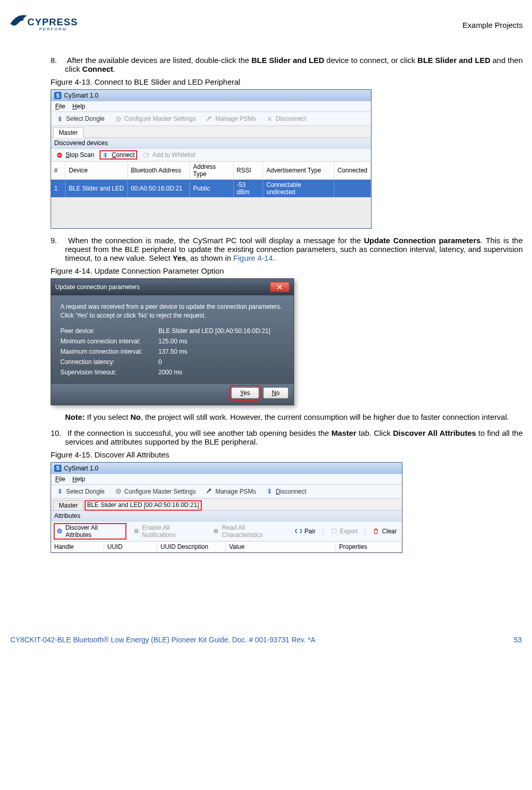  Describe the element at coordinates (68, 505) in the screenshot. I see `tab-master-2: Master` at that location.